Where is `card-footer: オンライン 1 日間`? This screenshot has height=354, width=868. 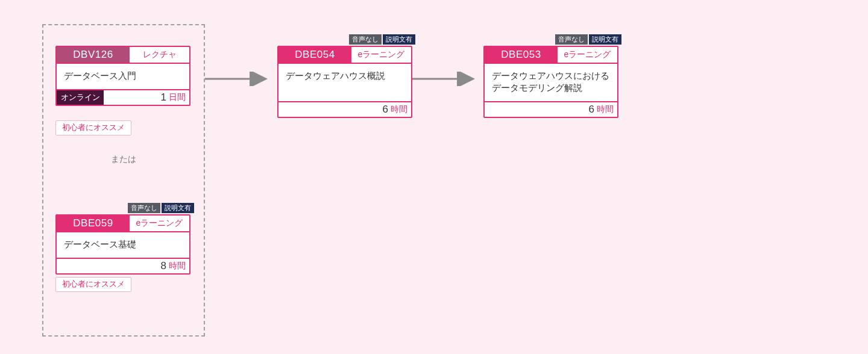 card-footer: オンライン 1 日間 is located at coordinates (123, 97).